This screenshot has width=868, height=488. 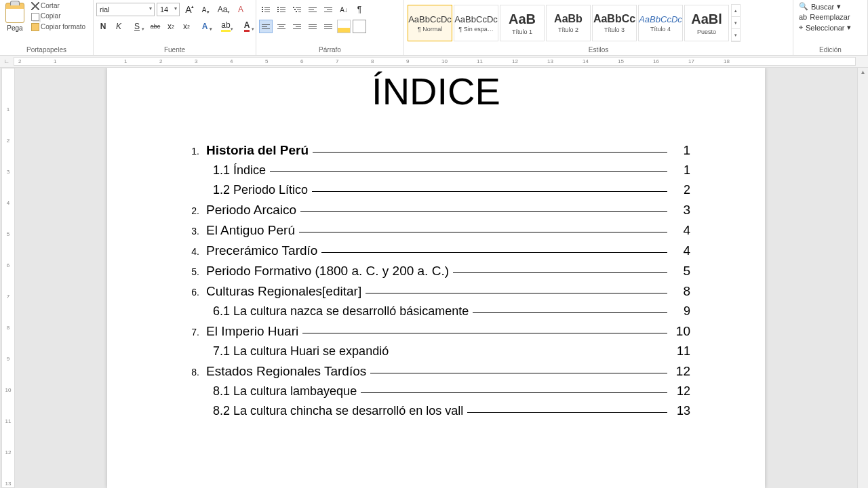 What do you see at coordinates (8, 278) in the screenshot?
I see `vertical-ruler: 12345678910111213` at bounding box center [8, 278].